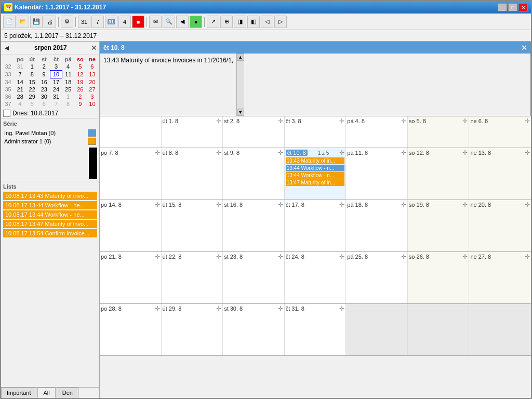  What do you see at coordinates (465, 121) in the screenshot?
I see `cell-so5-add: ✛` at bounding box center [465, 121].